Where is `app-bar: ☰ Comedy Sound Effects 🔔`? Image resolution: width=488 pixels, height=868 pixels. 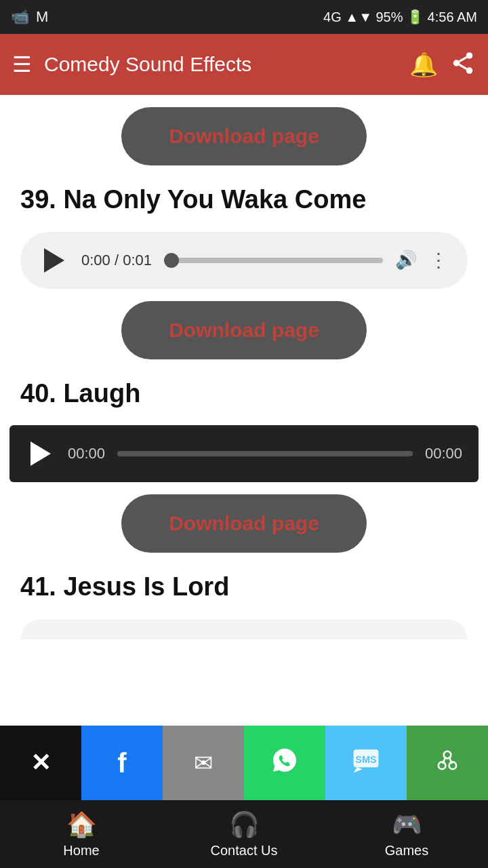
app-bar: ☰ Comedy Sound Effects 🔔 is located at coordinates (244, 64).